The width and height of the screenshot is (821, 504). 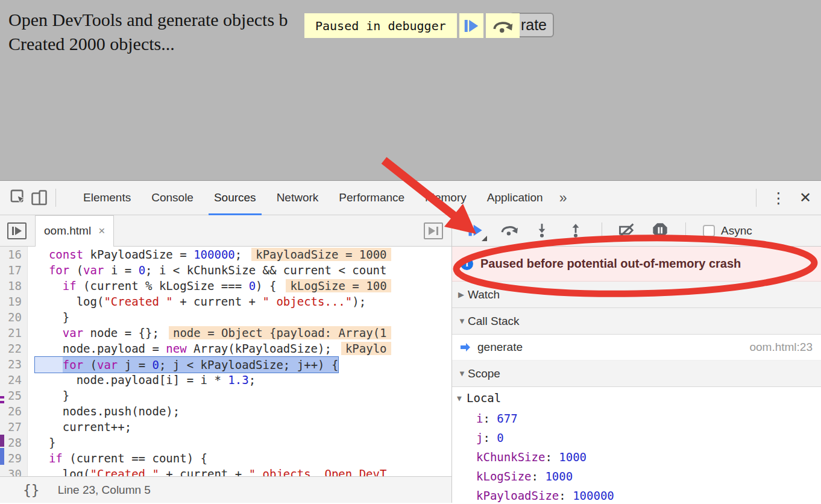 What do you see at coordinates (39, 198) in the screenshot?
I see `device-toolbar-icon` at bounding box center [39, 198].